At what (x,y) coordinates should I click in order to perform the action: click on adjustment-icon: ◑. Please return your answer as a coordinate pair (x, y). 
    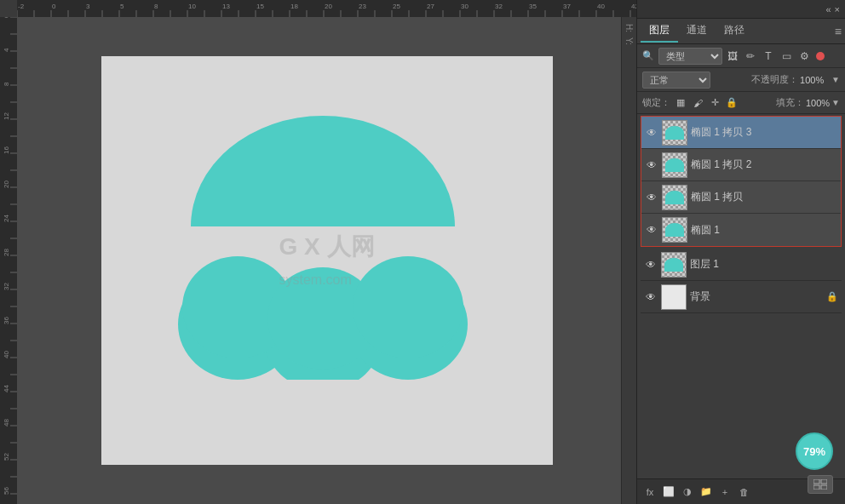
    Looking at the image, I should click on (687, 492).